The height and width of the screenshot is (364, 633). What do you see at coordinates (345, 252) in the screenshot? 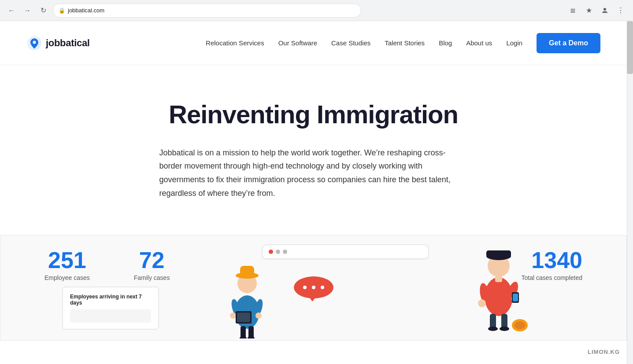
I see `mockup-titlebar` at bounding box center [345, 252].